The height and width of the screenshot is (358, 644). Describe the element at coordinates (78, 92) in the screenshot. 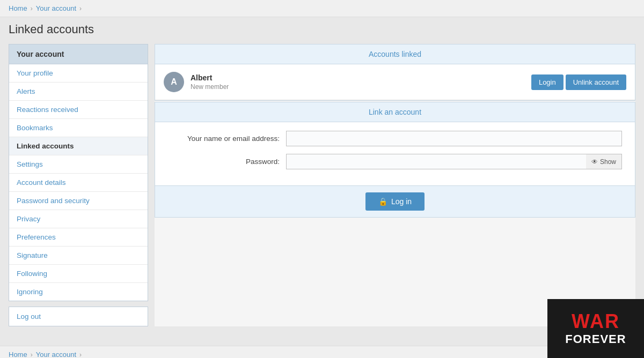

I see `sidebar-item-alerts: Alerts` at that location.